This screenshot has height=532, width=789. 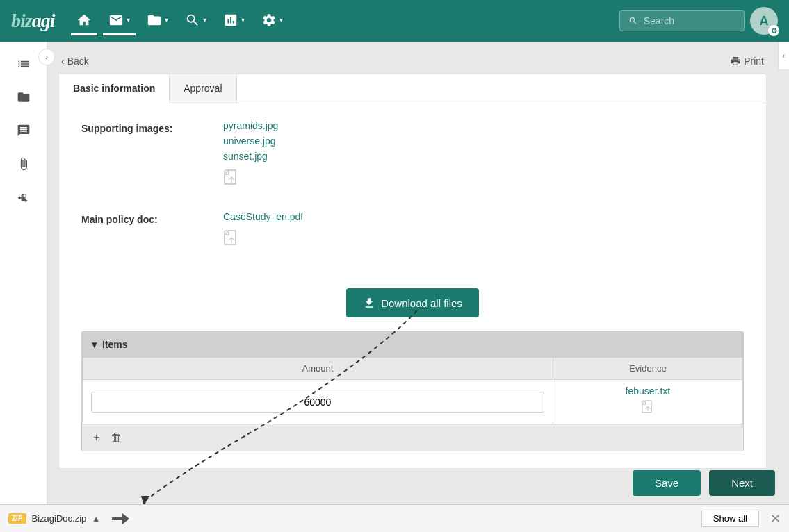 What do you see at coordinates (281, 19) in the screenshot?
I see `settings-chevron: ▾` at bounding box center [281, 19].